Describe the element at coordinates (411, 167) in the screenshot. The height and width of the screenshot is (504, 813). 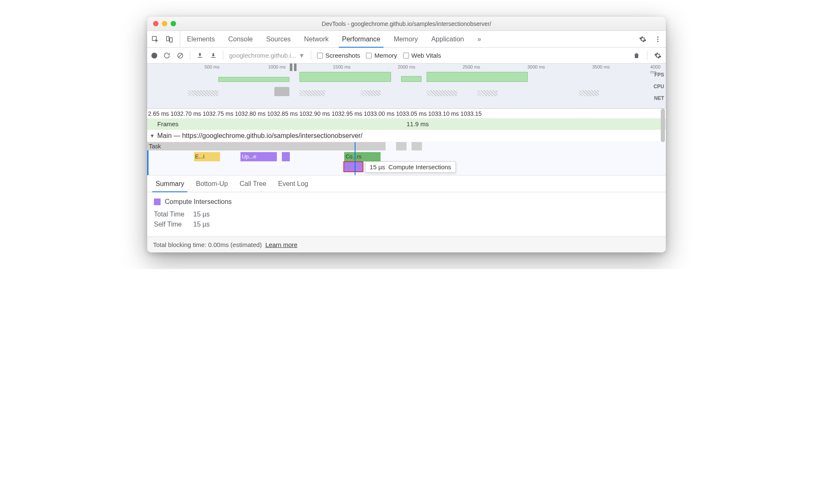
I see `flame-tooltip: 15 µsCompute Intersections` at that location.